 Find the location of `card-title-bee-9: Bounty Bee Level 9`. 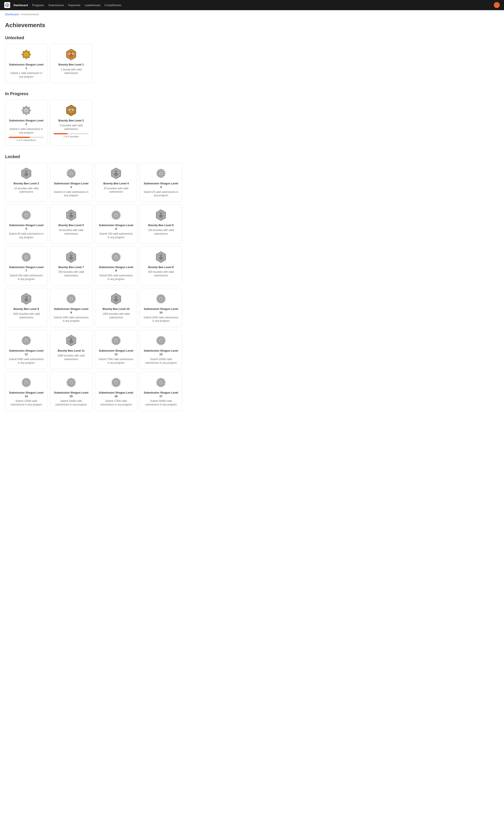

card-title-bee-9: Bounty Bee Level 9 is located at coordinates (26, 309).